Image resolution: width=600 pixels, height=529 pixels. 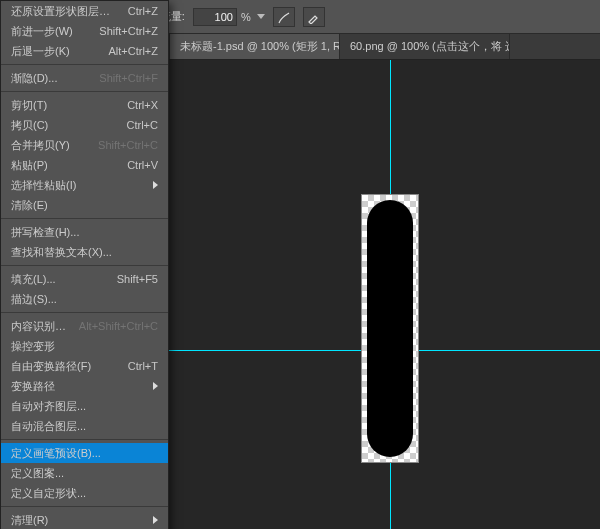 What do you see at coordinates (142, 165) in the screenshot?
I see `menu-item-shortcut: Ctrl+V` at bounding box center [142, 165].